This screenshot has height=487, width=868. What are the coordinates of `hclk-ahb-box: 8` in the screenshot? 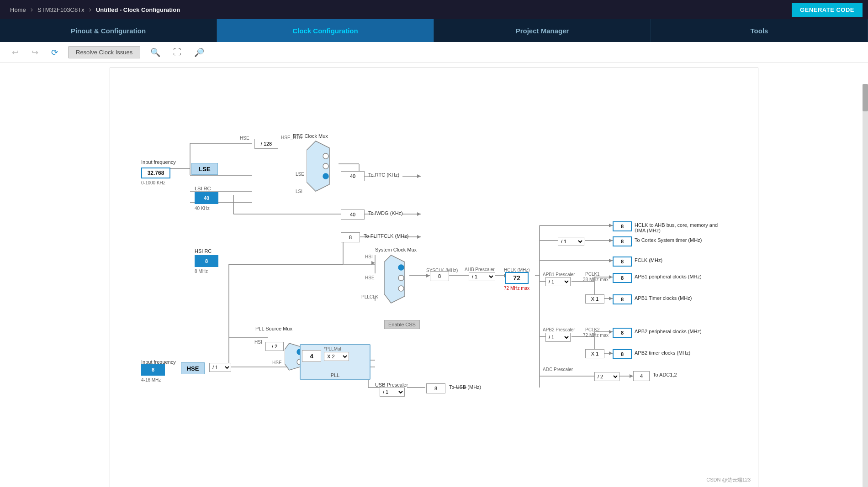 It's located at (622, 226).